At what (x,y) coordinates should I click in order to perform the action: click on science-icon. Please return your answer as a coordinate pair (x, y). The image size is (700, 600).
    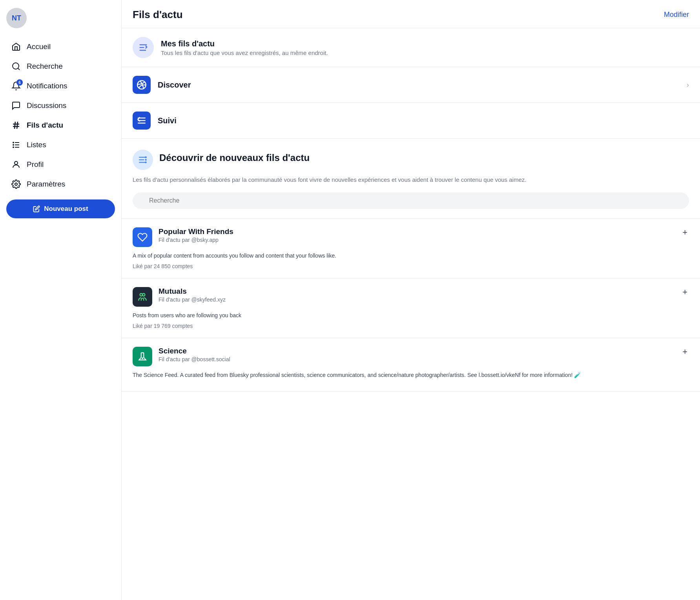
    Looking at the image, I should click on (142, 357).